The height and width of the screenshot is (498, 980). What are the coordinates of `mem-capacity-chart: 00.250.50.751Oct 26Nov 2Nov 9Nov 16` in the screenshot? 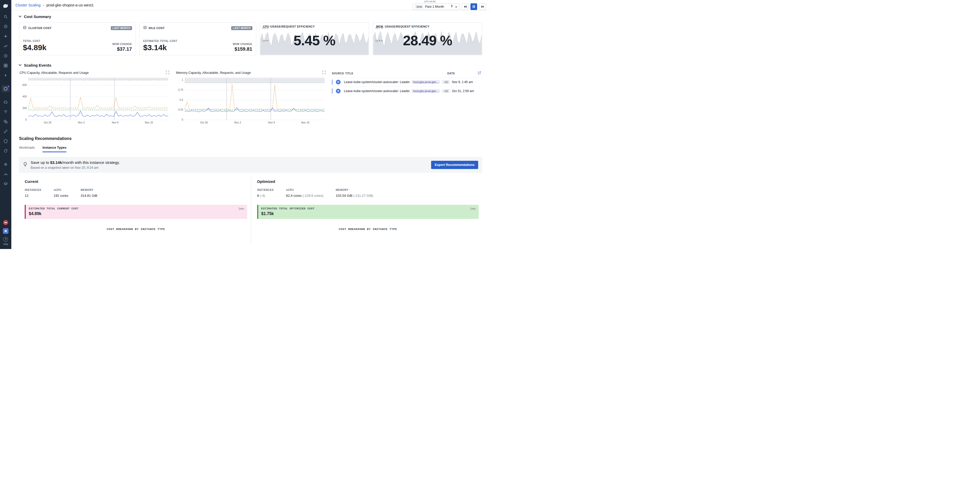 It's located at (251, 100).